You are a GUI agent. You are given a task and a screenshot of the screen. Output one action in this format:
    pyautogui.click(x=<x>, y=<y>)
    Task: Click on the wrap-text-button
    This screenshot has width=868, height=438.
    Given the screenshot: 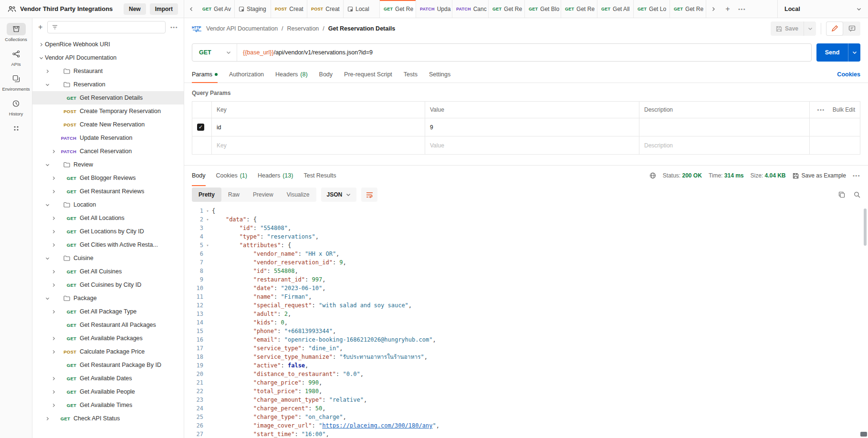 What is the action you would take?
    pyautogui.click(x=369, y=195)
    